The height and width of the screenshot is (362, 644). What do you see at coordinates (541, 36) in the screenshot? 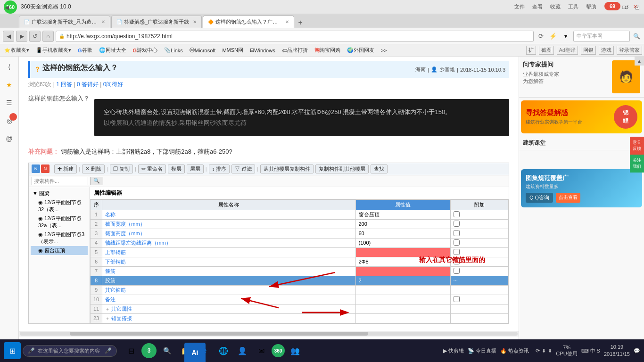
I see `refresh-page-btn: ⟳` at bounding box center [541, 36].